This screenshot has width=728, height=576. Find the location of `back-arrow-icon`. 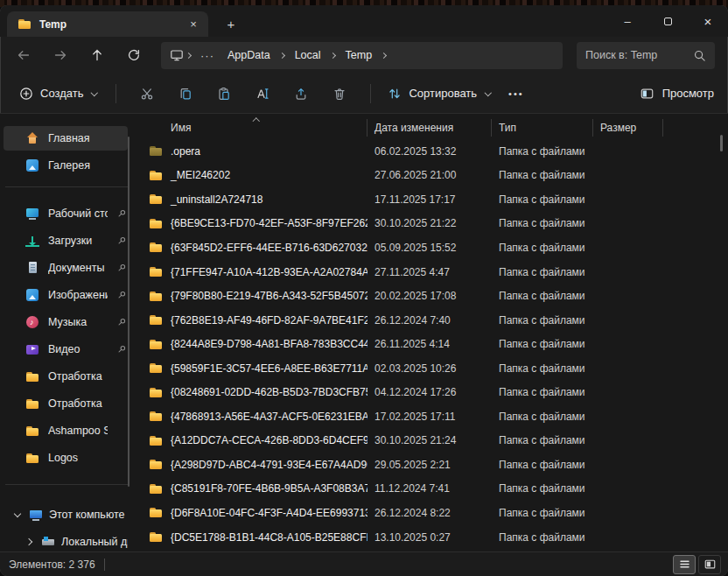

back-arrow-icon is located at coordinates (24, 55).